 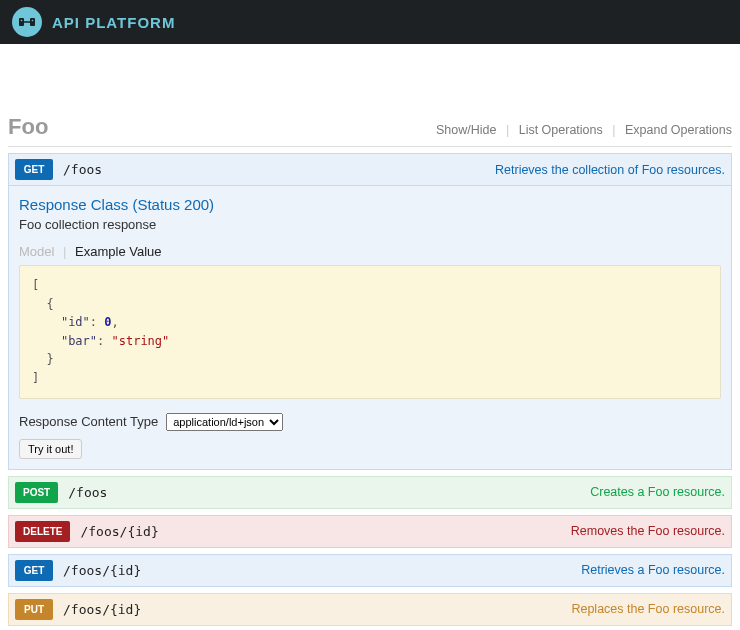 What do you see at coordinates (370, 130) in the screenshot?
I see `resource-header: Foo Show/Hide | List Operations | Expand…` at bounding box center [370, 130].